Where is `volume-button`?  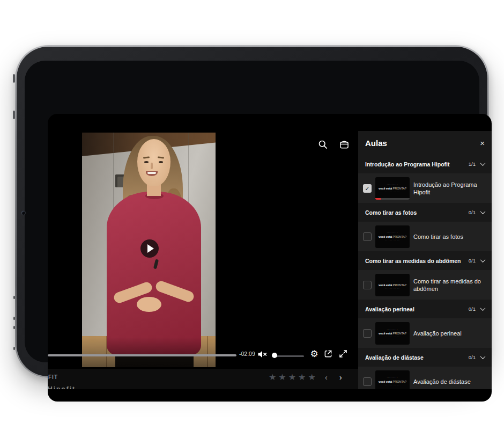 volume-button is located at coordinates (14, 115).